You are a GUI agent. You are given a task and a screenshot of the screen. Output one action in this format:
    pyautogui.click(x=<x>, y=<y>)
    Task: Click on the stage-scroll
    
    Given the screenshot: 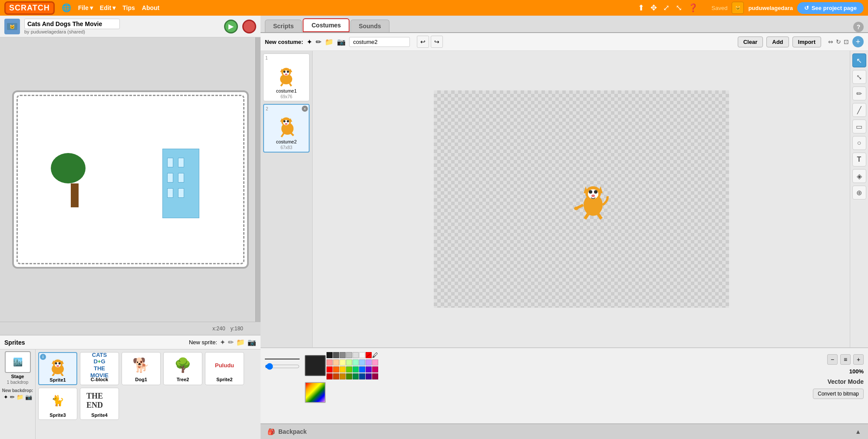 What is the action you would take?
    pyautogui.click(x=258, y=180)
    